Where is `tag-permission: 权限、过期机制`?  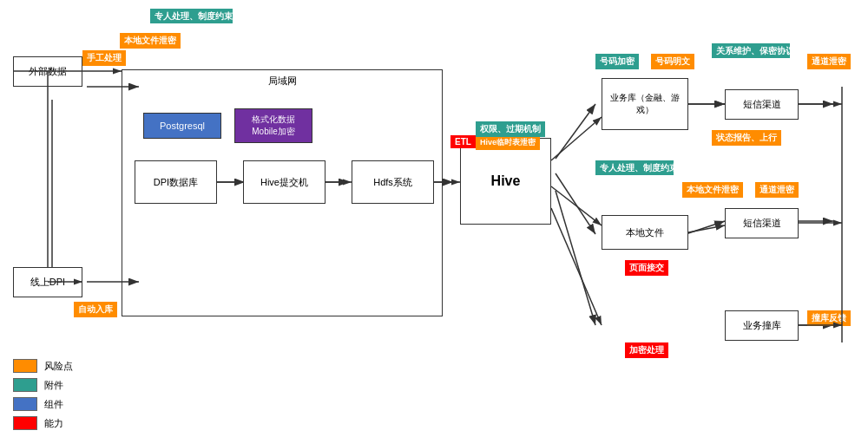
tag-permission: 权限、过期机制 is located at coordinates (510, 129).